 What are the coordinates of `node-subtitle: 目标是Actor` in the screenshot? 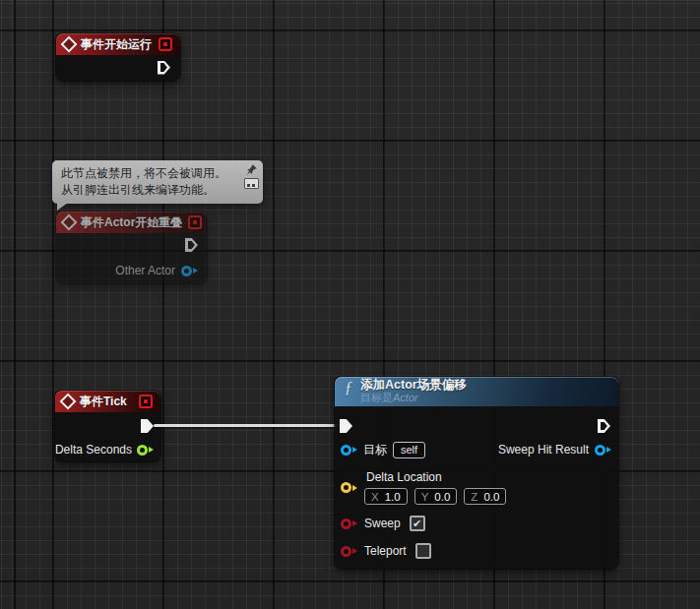 It's located at (414, 397).